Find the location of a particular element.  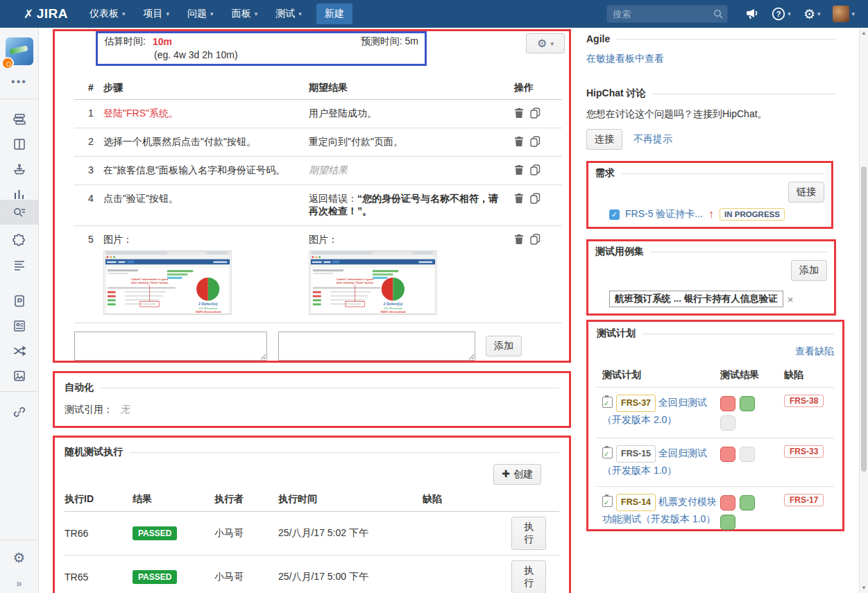

step-text: 点击"验证"按钮。 is located at coordinates (141, 198).